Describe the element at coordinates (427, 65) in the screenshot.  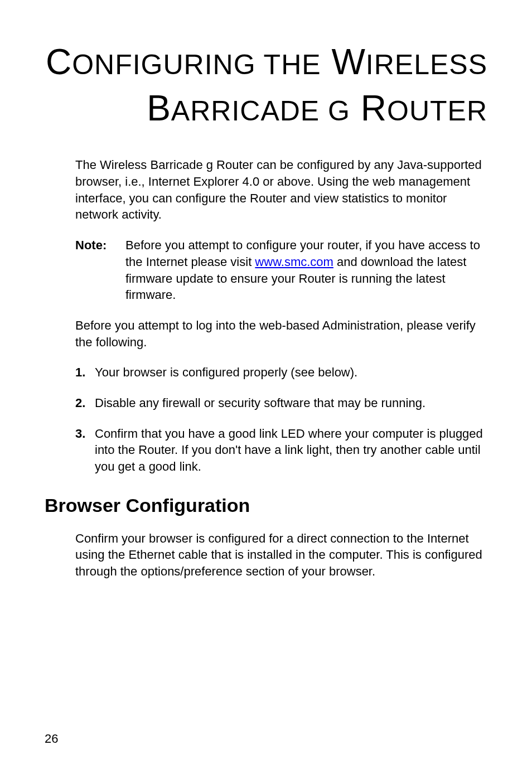
I see `title-word-3: IRELESS` at that location.